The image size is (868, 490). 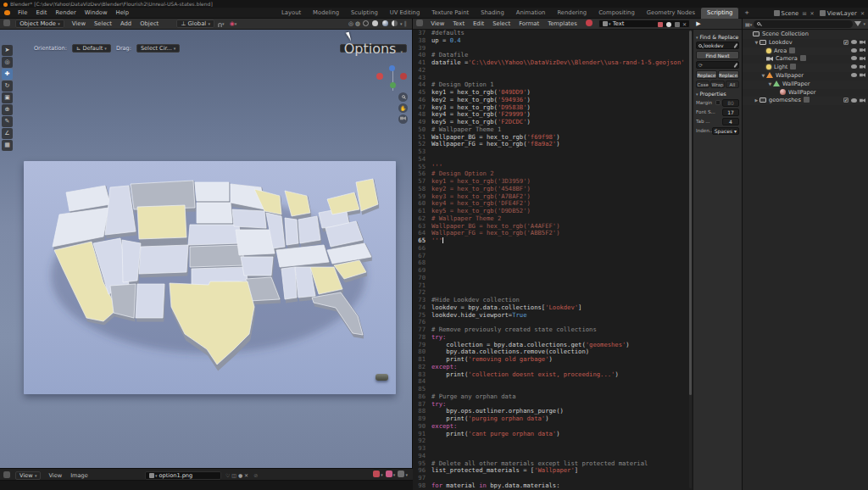 What do you see at coordinates (717, 46) in the screenshot?
I see `find-input: lookdev` at bounding box center [717, 46].